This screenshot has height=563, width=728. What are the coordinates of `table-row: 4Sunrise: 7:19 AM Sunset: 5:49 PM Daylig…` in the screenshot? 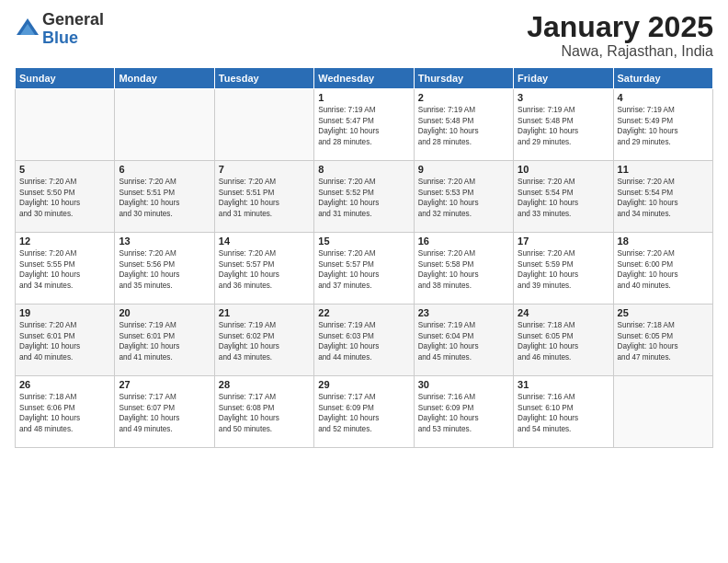 It's located at (663, 125).